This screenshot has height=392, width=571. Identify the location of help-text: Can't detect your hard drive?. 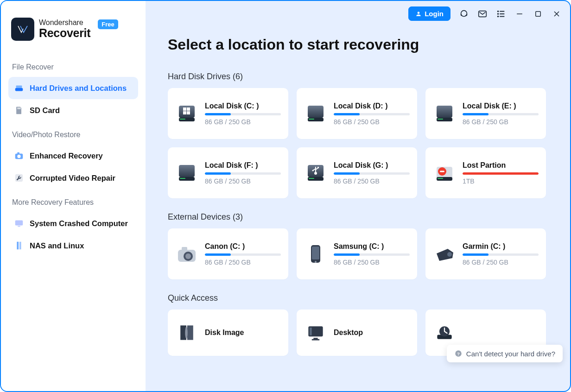
(511, 354).